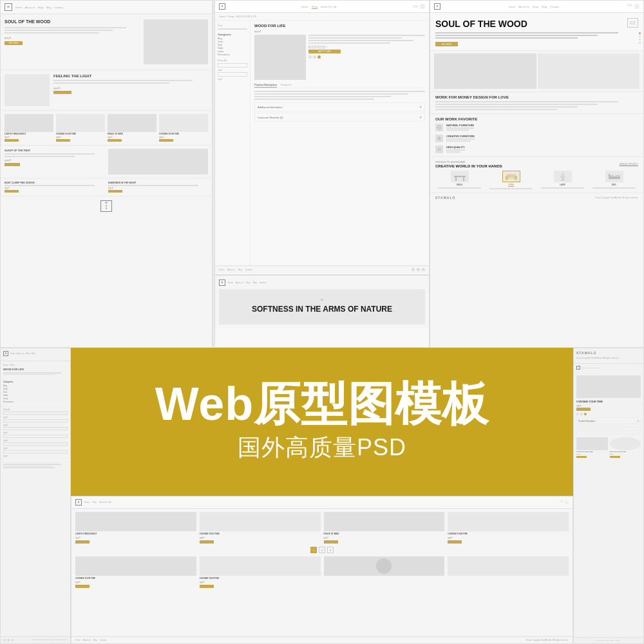 The width and height of the screenshot is (644, 644). I want to click on lp-sleep-img, so click(158, 162).